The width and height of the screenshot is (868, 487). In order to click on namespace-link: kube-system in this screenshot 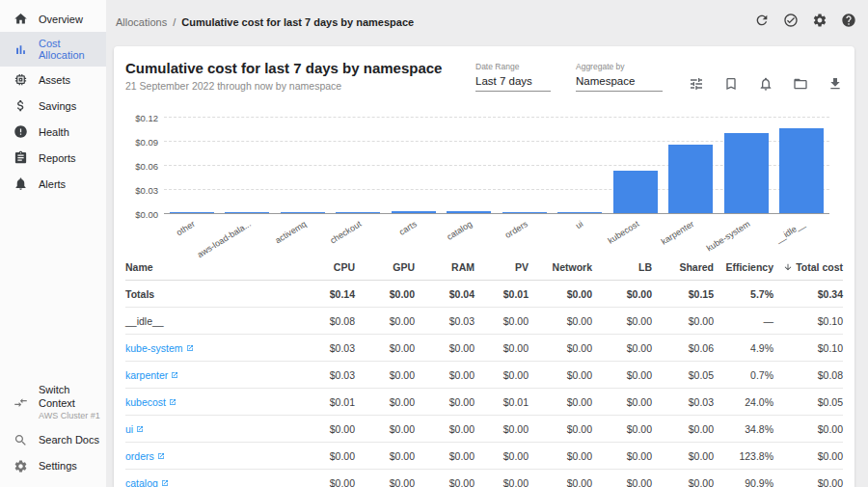, I will do `click(160, 348)`.